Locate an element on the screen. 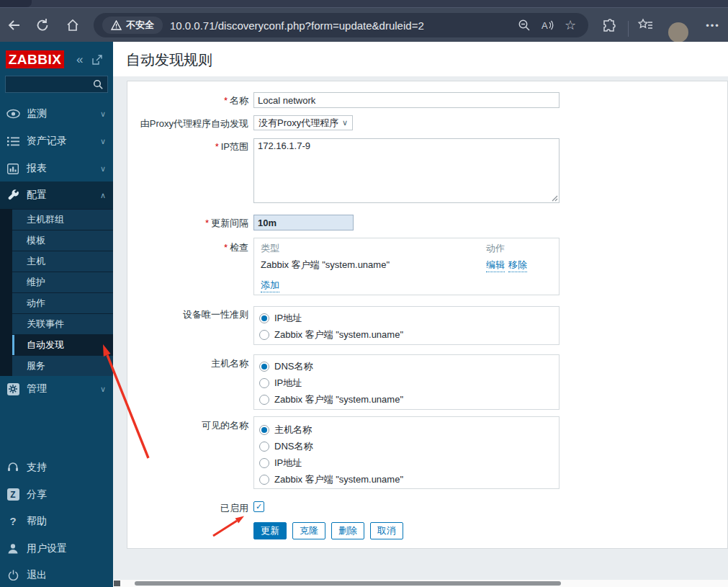  extensions-icon is located at coordinates (608, 25).